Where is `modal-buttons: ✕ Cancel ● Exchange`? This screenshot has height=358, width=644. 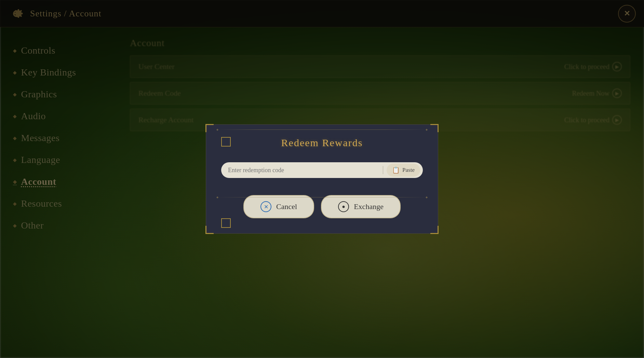
modal-buttons: ✕ Cancel ● Exchange is located at coordinates (322, 207).